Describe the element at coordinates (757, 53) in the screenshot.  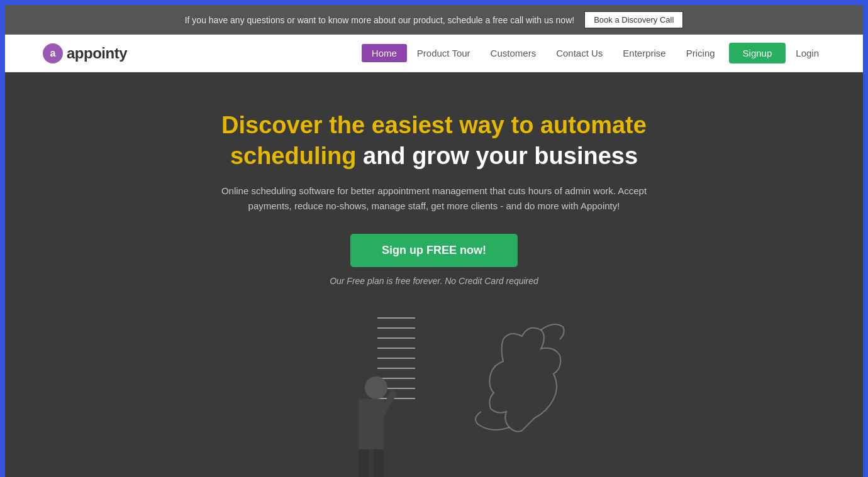
I see `signup-button: Signup` at that location.